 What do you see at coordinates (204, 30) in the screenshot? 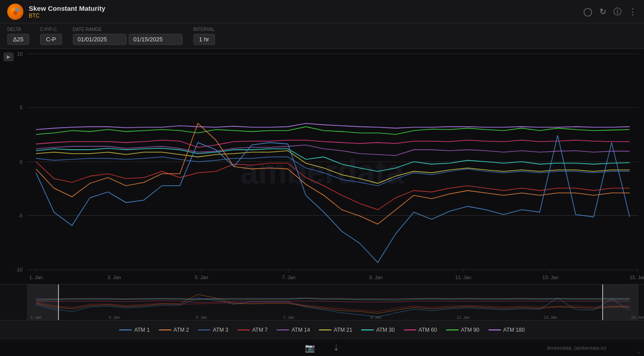
I see `interval-label: Interval` at bounding box center [204, 30].